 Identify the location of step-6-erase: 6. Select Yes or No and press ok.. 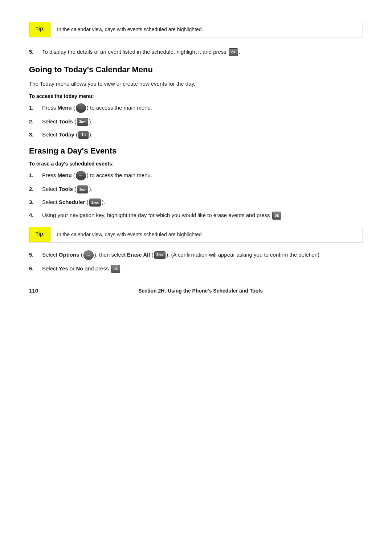
(196, 269).